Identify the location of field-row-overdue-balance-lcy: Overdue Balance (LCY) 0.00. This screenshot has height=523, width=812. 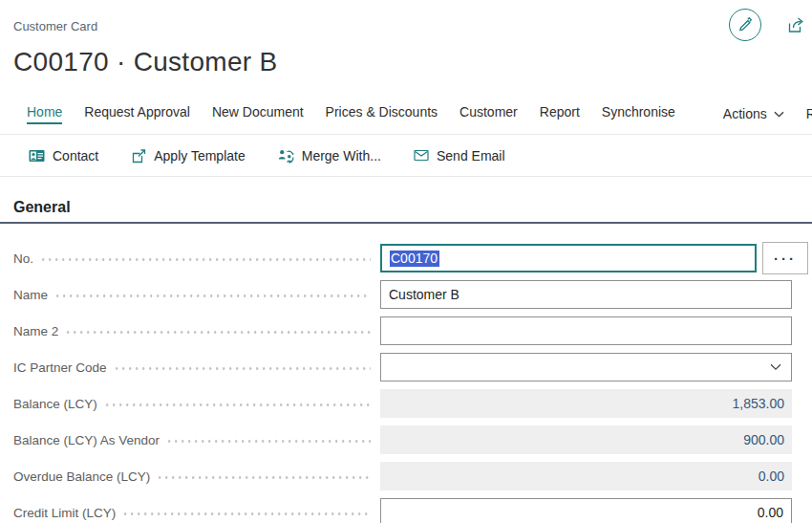
(413, 476).